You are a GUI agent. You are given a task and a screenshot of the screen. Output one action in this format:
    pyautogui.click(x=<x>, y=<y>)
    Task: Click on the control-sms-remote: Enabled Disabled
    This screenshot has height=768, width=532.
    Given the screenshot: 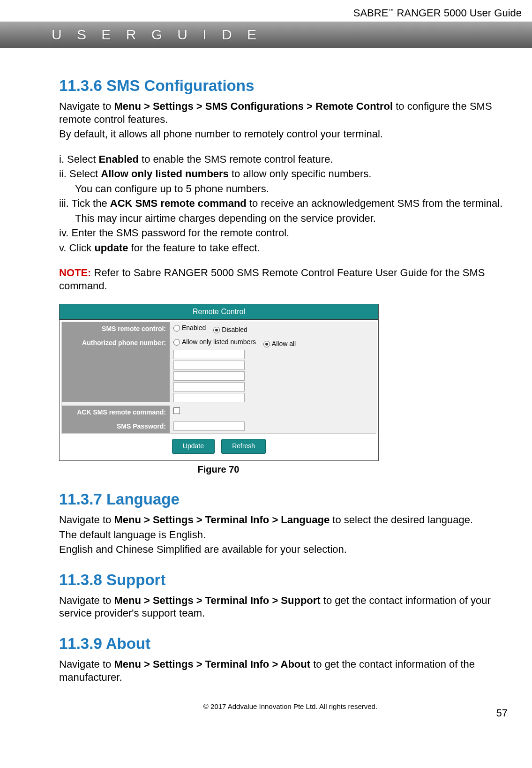 What is the action you would take?
    pyautogui.click(x=273, y=329)
    